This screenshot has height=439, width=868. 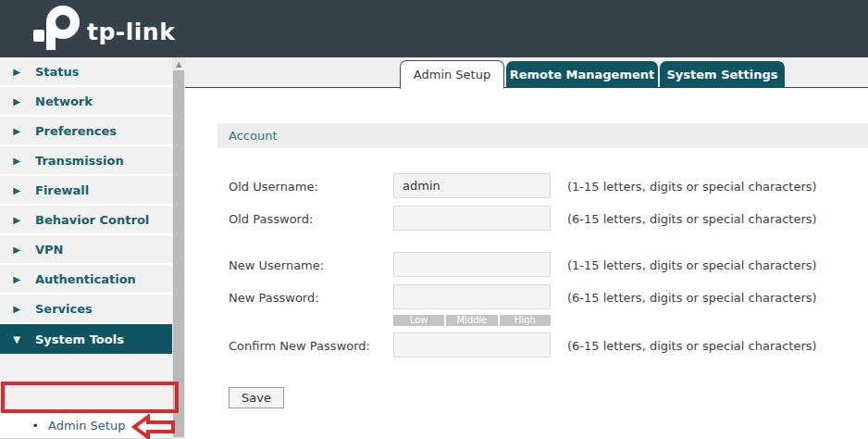 I want to click on account-section-header: Account, so click(x=542, y=135).